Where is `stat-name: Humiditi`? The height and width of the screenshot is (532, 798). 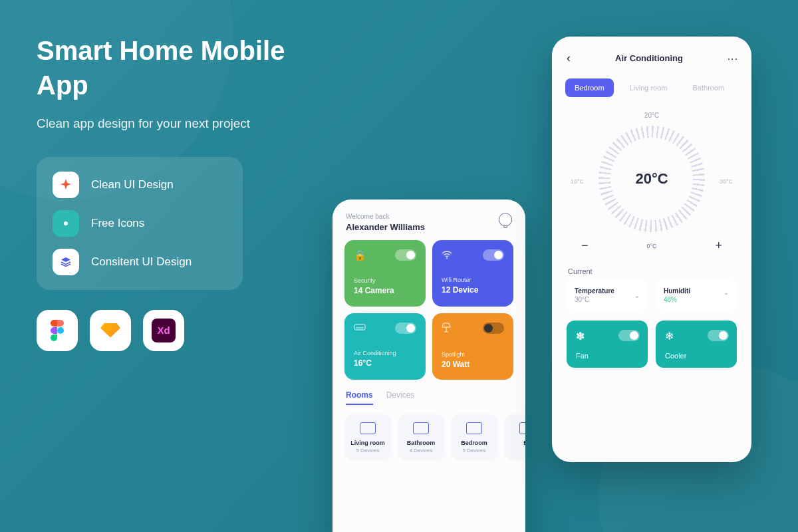 stat-name: Humiditi is located at coordinates (677, 291).